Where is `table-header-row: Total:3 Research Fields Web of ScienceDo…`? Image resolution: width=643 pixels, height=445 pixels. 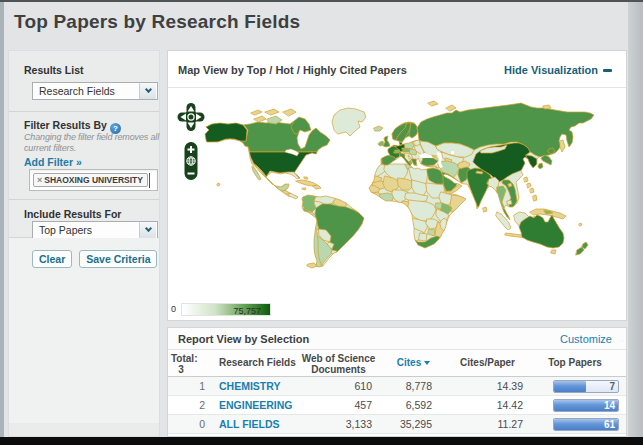 table-header-row: Total:3 Research Fields Web of ScienceDo… is located at coordinates (397, 364).